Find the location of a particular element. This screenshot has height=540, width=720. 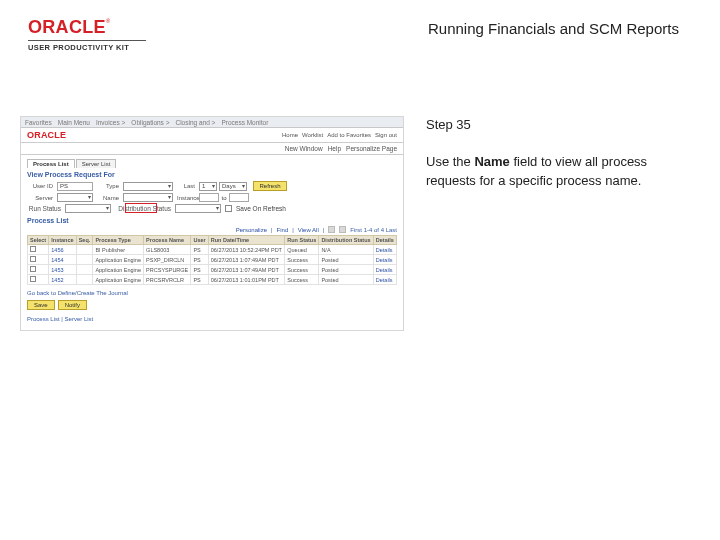

table-row: 1454Application EnginePSXP_DIRCLNPS06/27… is located at coordinates (212, 260).